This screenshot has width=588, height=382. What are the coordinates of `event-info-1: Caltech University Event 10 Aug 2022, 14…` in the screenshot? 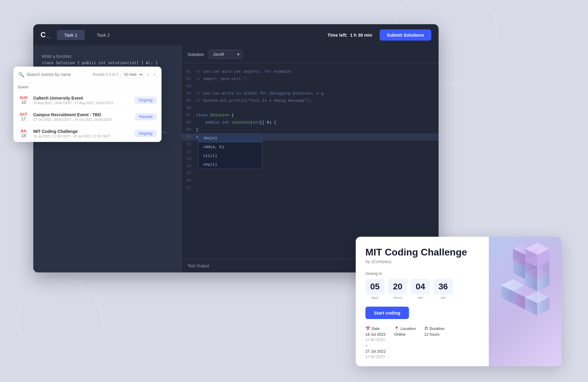 It's located at (82, 100).